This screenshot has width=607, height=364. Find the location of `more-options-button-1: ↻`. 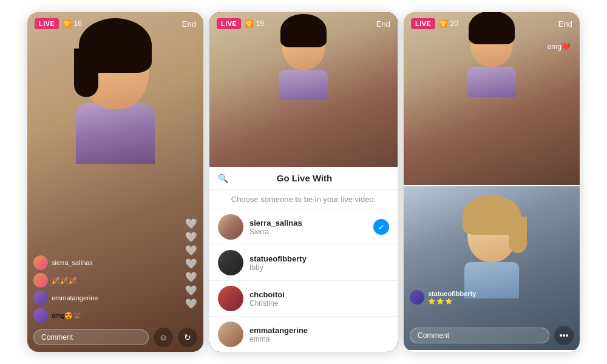

more-options-button-1: ↻ is located at coordinates (188, 337).